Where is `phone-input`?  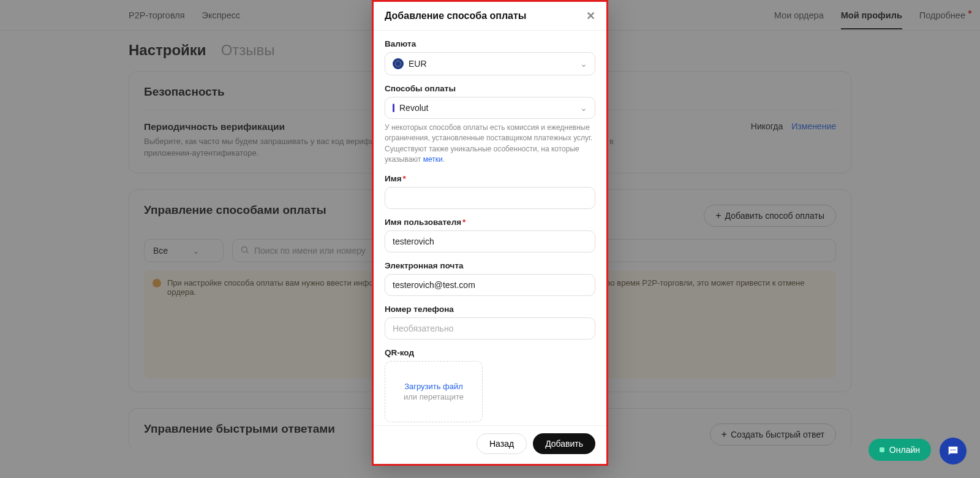
phone-input is located at coordinates (490, 328).